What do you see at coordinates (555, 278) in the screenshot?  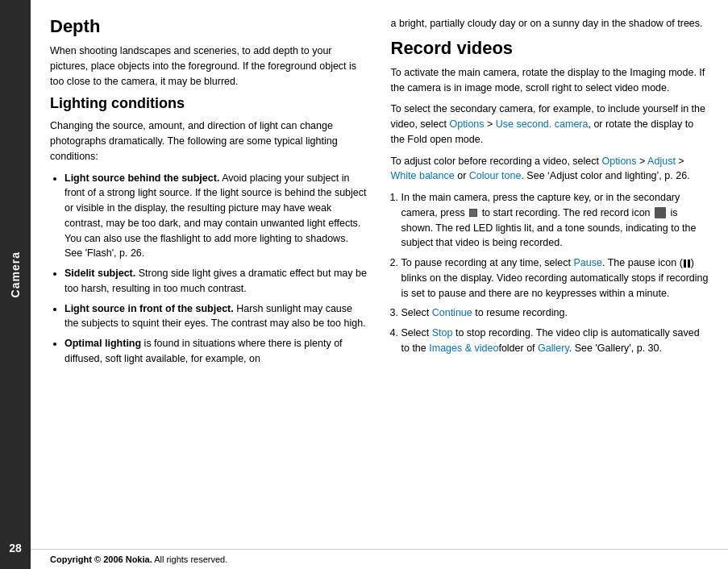 I see `step-2: To pause recording at any time, select P…` at bounding box center [555, 278].